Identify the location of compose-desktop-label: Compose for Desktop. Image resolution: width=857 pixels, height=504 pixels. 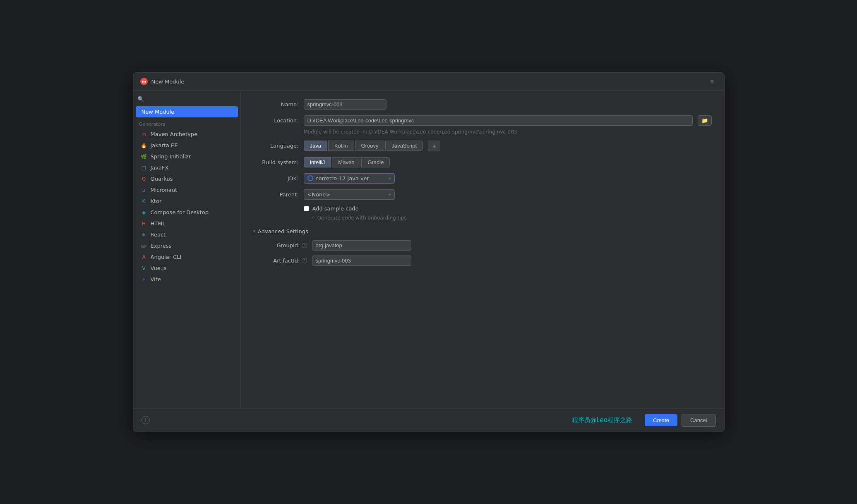
(180, 213).